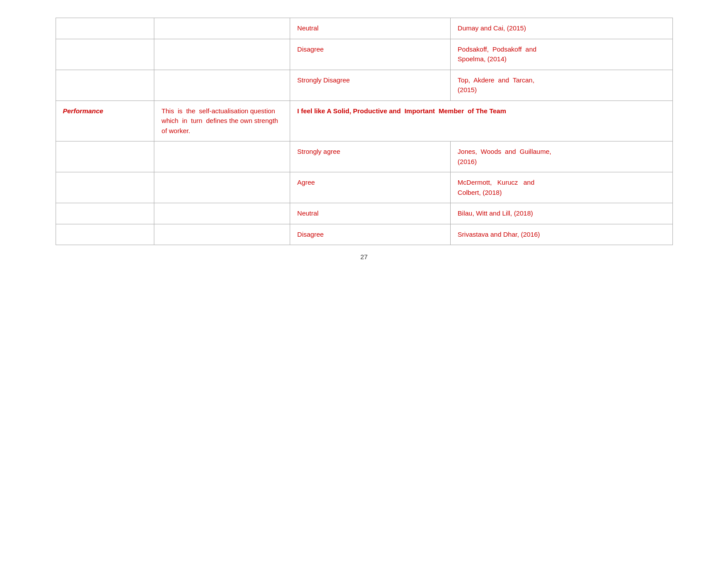 This screenshot has width=728, height=562. Describe the element at coordinates (220, 121) in the screenshot. I see `description-text: This is the self-actualisation question …` at that location.